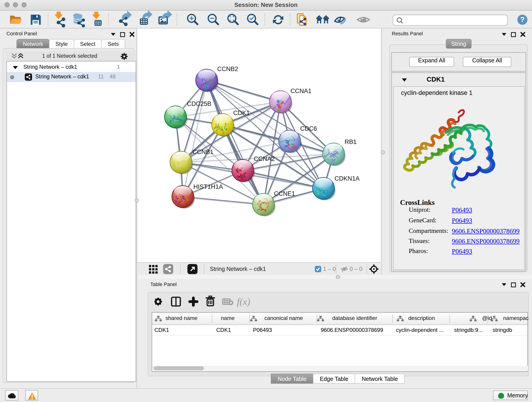  What do you see at coordinates (203, 152) in the screenshot?
I see `svg-text: CCNB1` at bounding box center [203, 152].